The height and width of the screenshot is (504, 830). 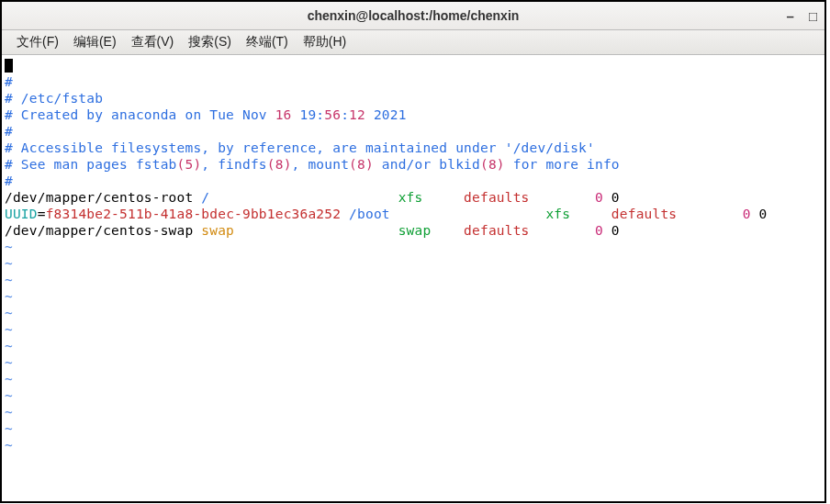 I want to click on menu-file: 文件(F), so click(x=38, y=42).